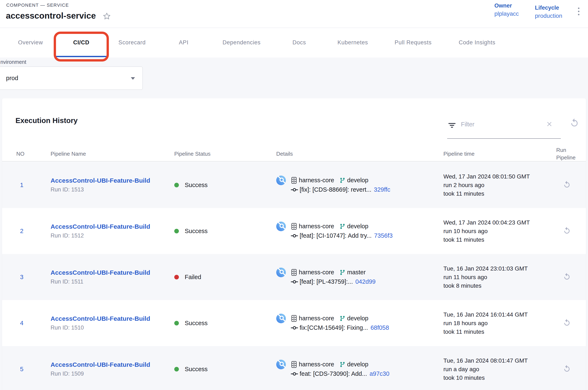  What do you see at coordinates (382, 190) in the screenshot?
I see `commit-hash-link: 329ffc` at bounding box center [382, 190].